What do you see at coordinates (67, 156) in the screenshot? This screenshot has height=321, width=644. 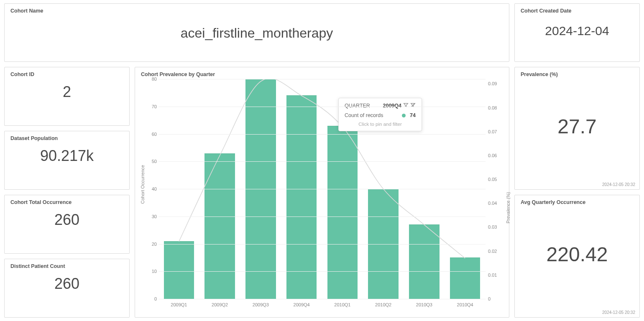 I see `population-value: 90.217k` at bounding box center [67, 156].